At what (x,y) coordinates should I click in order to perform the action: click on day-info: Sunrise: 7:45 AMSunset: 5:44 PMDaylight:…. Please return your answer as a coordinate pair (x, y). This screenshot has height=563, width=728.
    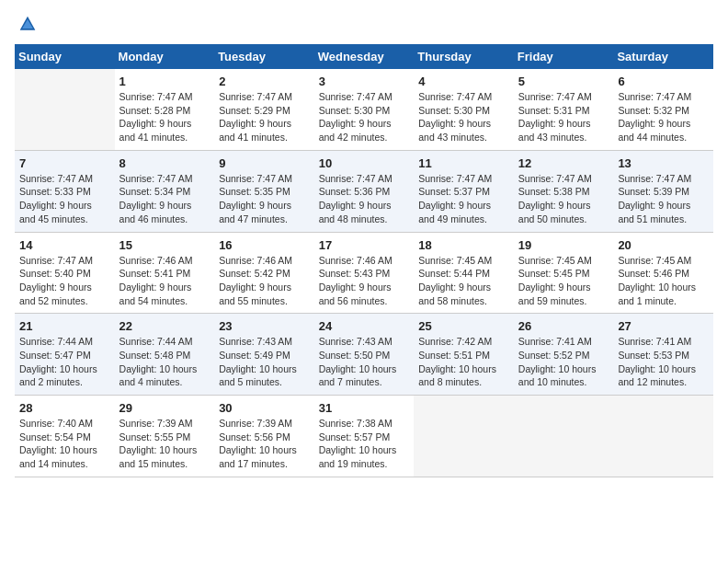
    Looking at the image, I should click on (463, 282).